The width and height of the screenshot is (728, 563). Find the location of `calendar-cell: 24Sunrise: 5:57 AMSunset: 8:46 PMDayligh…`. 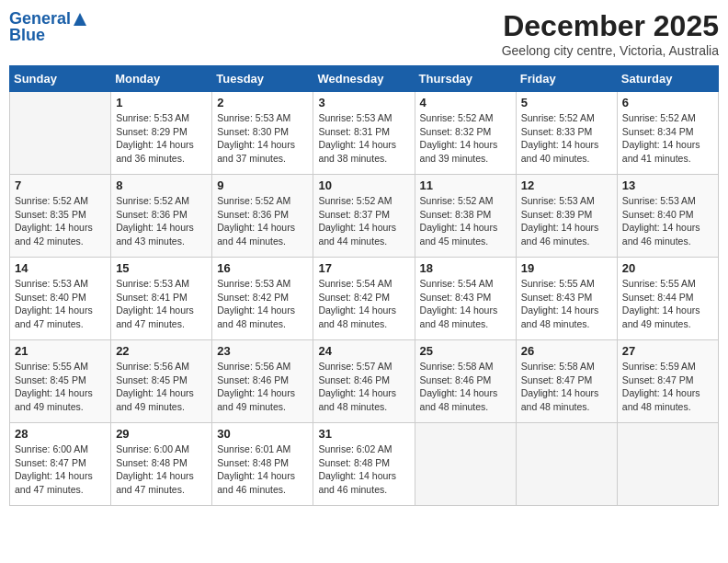

calendar-cell: 24Sunrise: 5:57 AMSunset: 8:46 PMDayligh… is located at coordinates (364, 382).